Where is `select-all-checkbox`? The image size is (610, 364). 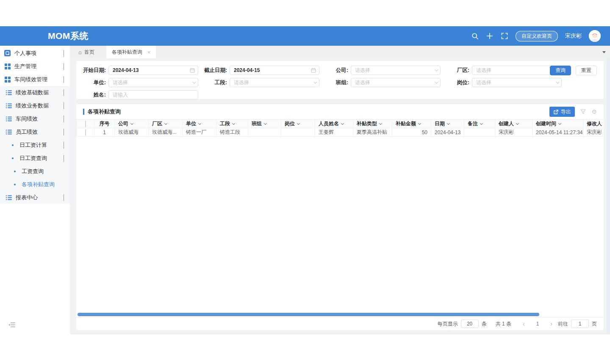
select-all-checkbox is located at coordinates (86, 124).